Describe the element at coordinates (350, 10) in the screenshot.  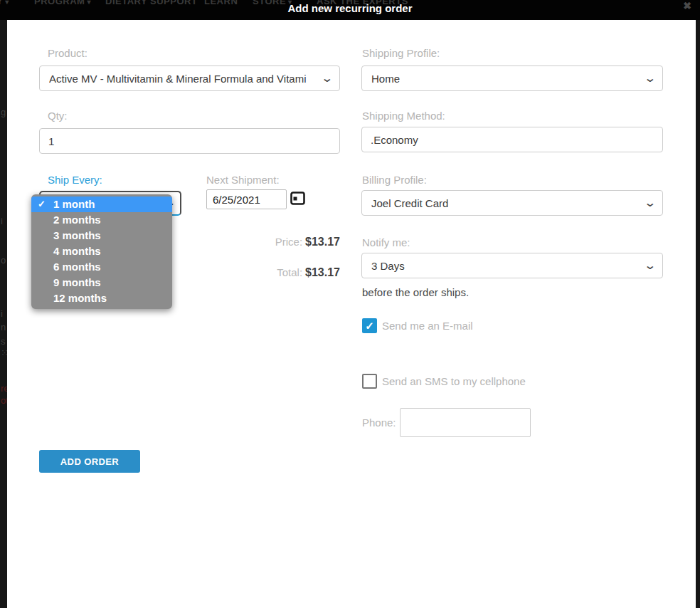
I see `topbar: Y▾ PROGRAM▾ DIETARY SUPPORT LEARN STORE▾…` at that location.